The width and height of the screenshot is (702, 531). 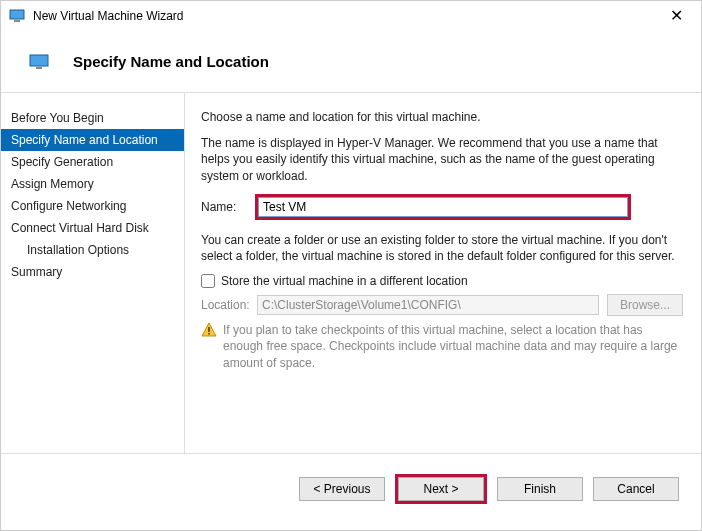 I want to click on sidebar-item-summary: Summary, so click(x=92, y=272).